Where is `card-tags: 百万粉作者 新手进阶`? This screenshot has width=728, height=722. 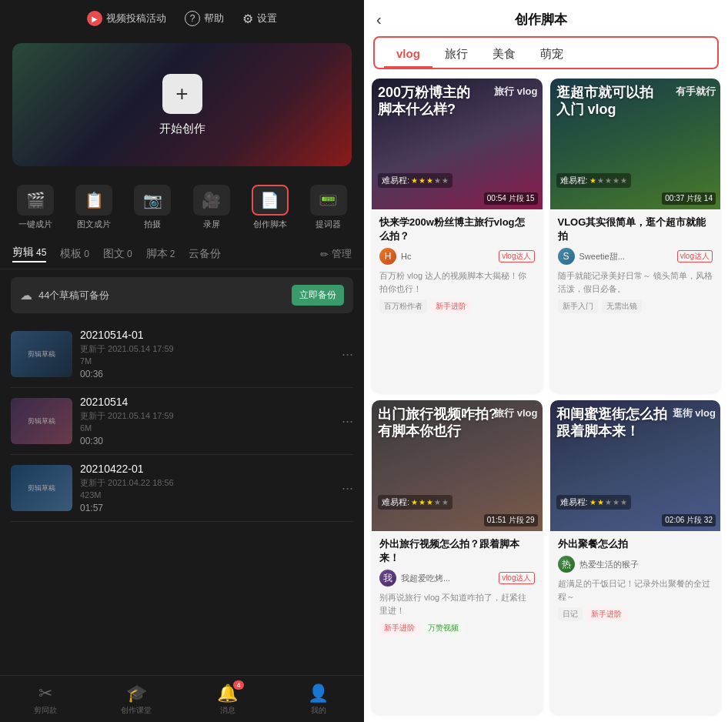
card-tags: 百万粉作者 新手进阶 is located at coordinates (457, 306).